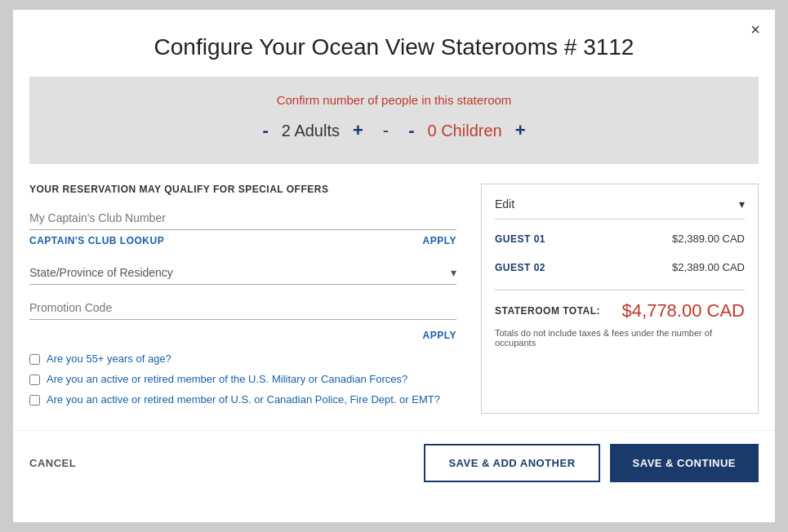  I want to click on occupancy-confirm-label: Confirm number of people in this statero…, so click(394, 100).